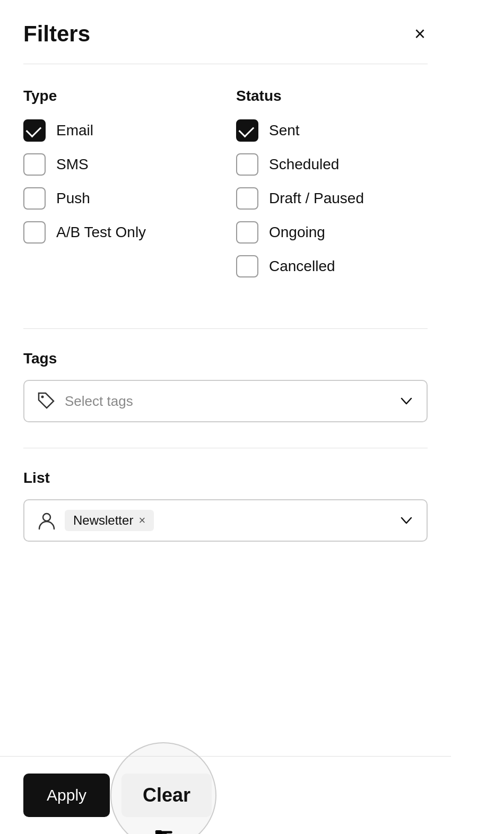 The height and width of the screenshot is (834, 504). What do you see at coordinates (332, 183) in the screenshot?
I see `status-filter-section: Status Sent Scheduled Draft / Paused Ong…` at bounding box center [332, 183].